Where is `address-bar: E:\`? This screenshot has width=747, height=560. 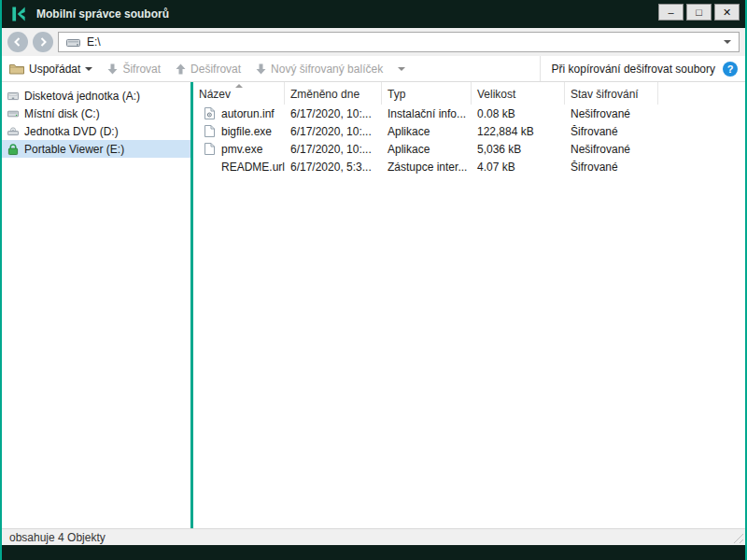
address-bar: E:\ is located at coordinates (399, 42).